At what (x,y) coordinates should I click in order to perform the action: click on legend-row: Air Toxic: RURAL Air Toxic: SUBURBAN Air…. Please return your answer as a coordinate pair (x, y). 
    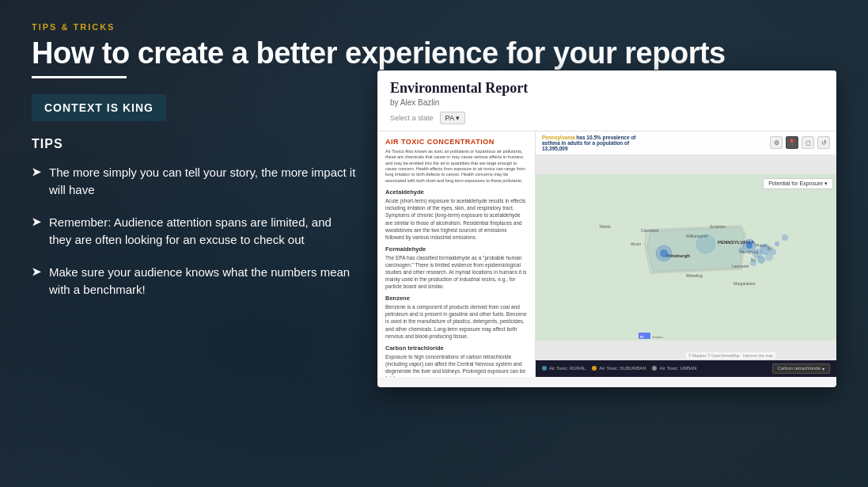
    Looking at the image, I should click on (686, 367).